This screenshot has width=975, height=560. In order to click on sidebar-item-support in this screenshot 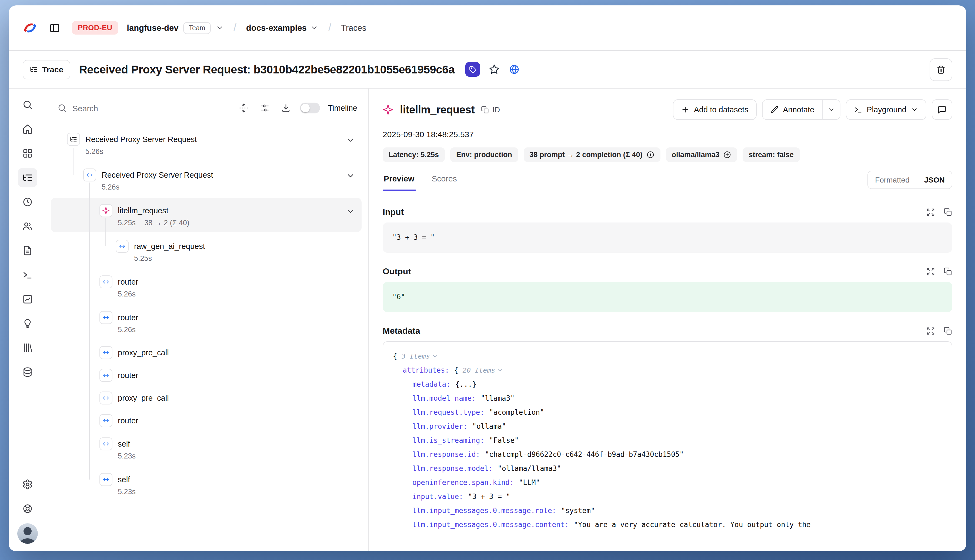, I will do `click(28, 508)`.